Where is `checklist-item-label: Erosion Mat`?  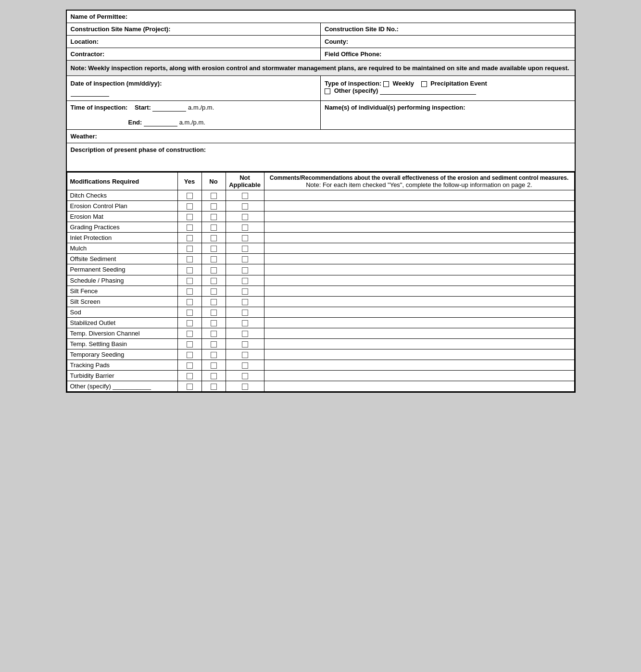 checklist-item-label: Erosion Mat is located at coordinates (122, 217).